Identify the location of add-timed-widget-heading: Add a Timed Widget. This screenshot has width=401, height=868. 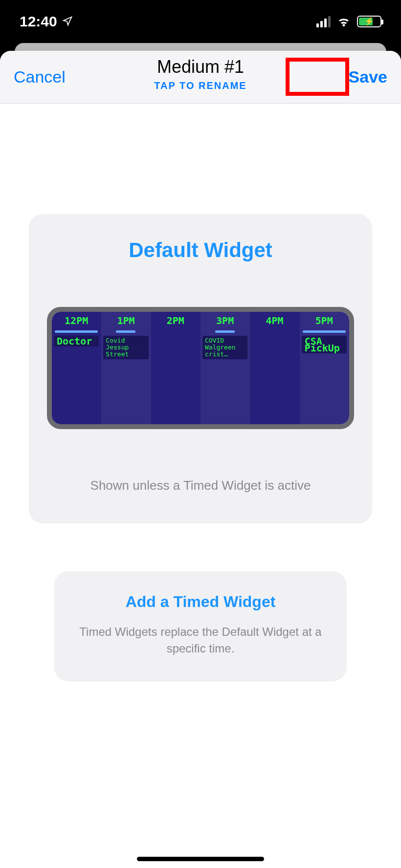
(200, 602).